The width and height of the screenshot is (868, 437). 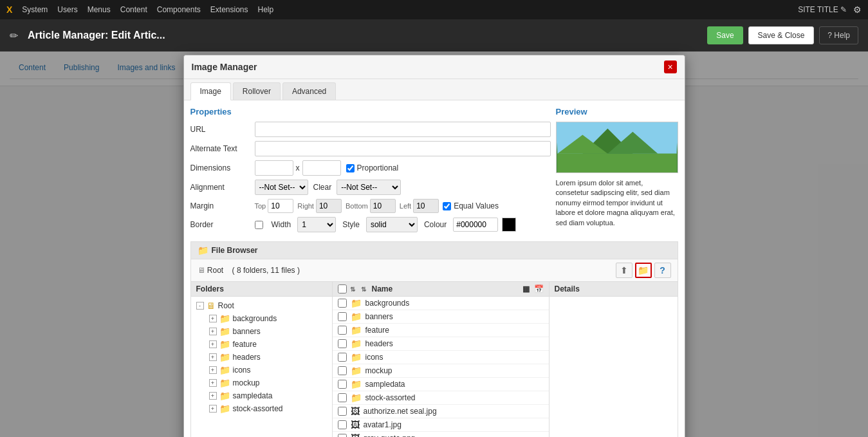 What do you see at coordinates (259, 225) in the screenshot?
I see `border-checkbox` at bounding box center [259, 225].